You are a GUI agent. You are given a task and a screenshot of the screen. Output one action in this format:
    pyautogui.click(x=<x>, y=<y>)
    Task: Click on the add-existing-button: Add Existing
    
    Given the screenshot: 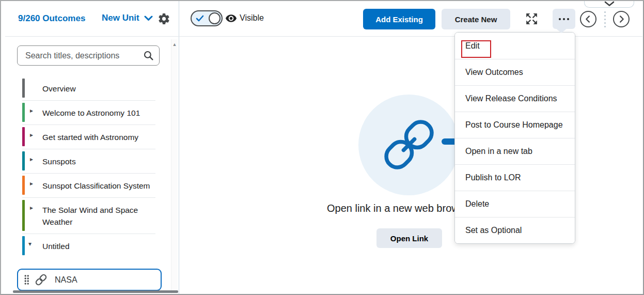 What is the action you would take?
    pyautogui.click(x=399, y=19)
    